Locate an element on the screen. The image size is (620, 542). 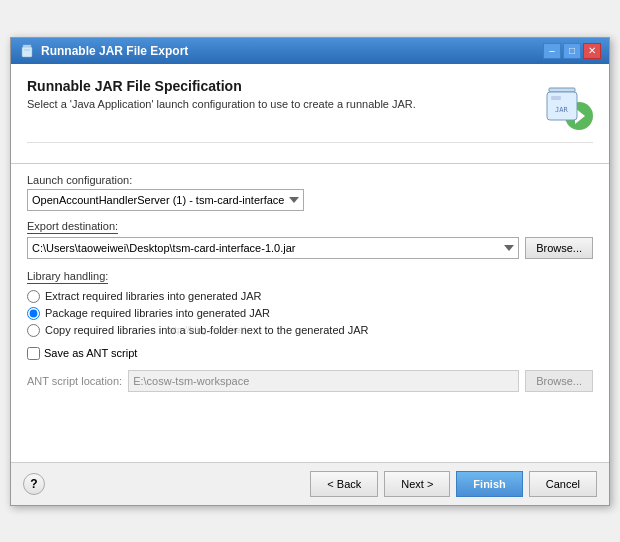
header-content: Runnable JAR File Specification Select a… is located at coordinates (310, 110).